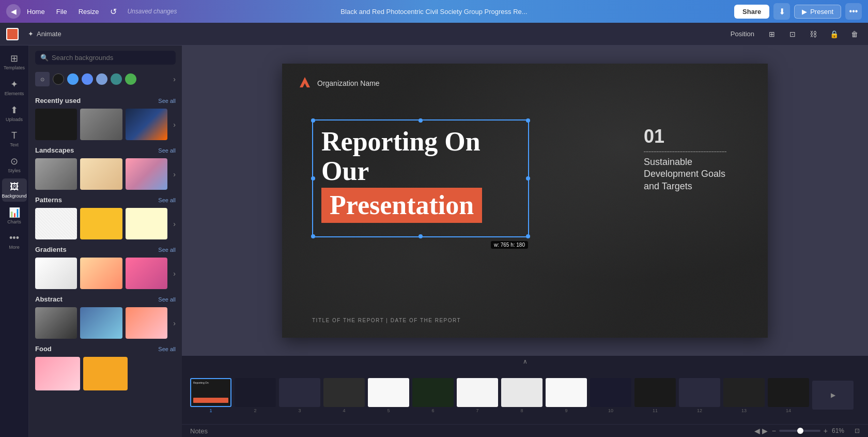 Image resolution: width=868 pixels, height=437 pixels. Describe the element at coordinates (14, 62) in the screenshot. I see `sidebar-item-templates: ⊞ Templates` at that location.